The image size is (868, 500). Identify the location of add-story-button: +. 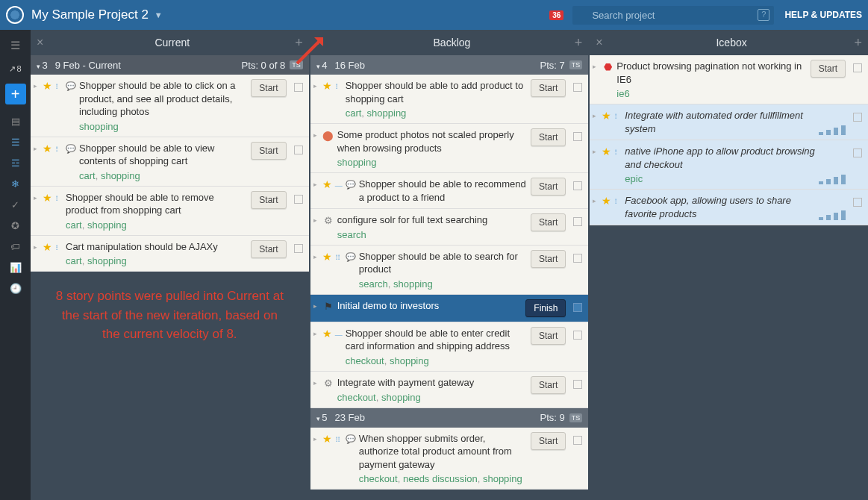
(16, 94).